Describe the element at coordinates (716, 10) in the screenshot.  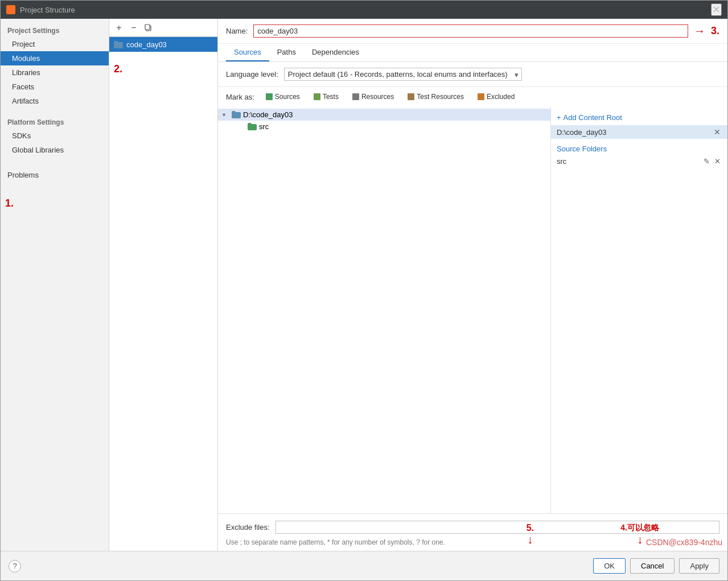
I see `close-button: ✕` at that location.